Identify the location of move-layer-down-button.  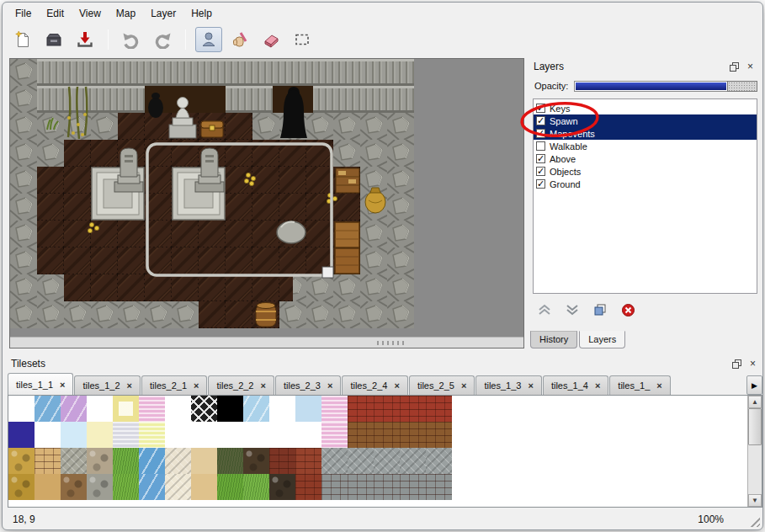
(572, 310).